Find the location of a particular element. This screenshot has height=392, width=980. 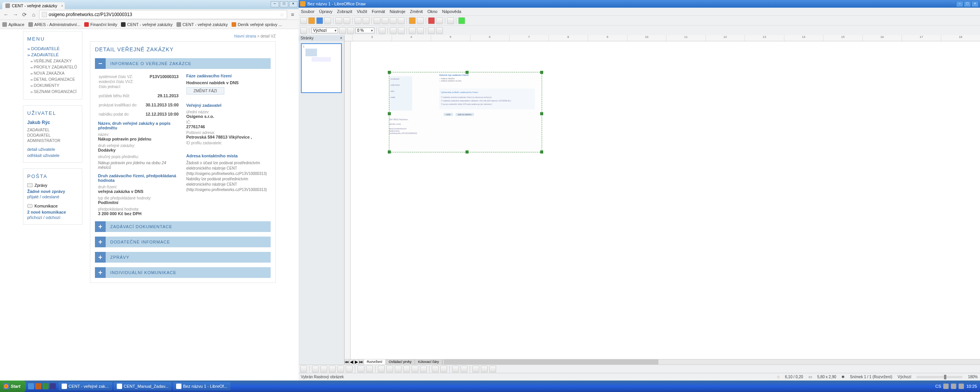

bookmark-star-icon: ☆ is located at coordinates (282, 15).